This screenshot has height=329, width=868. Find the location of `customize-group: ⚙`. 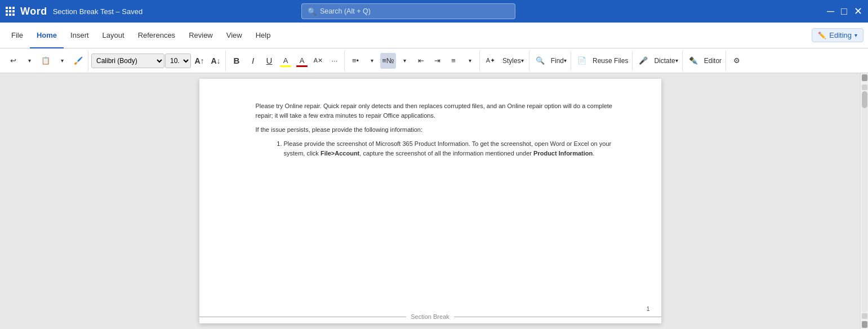

customize-group: ⚙ is located at coordinates (737, 61).